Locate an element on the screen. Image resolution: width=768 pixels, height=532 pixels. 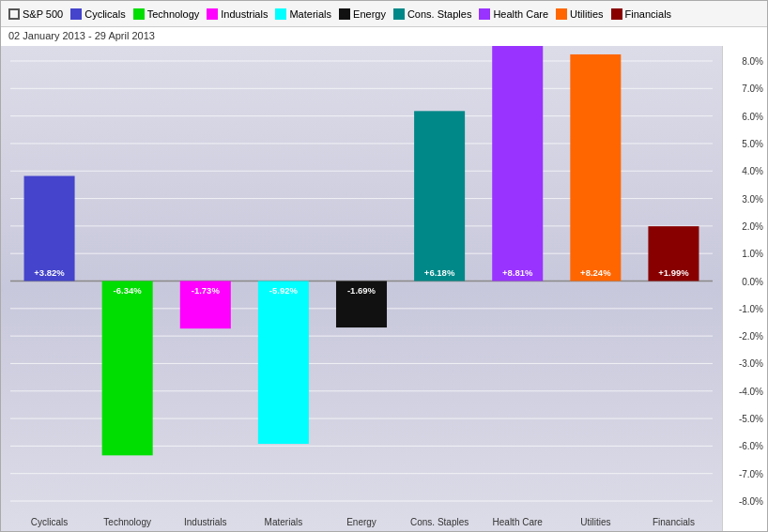
y-axis-label: -5.0% is located at coordinates (751, 418).